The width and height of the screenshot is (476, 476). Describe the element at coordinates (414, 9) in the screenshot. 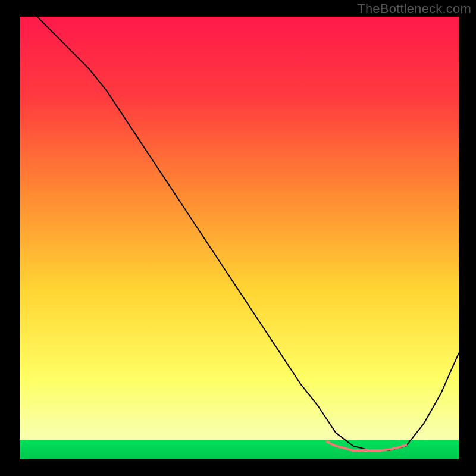

I see `watermark-text: TheBottleneck.com` at that location.